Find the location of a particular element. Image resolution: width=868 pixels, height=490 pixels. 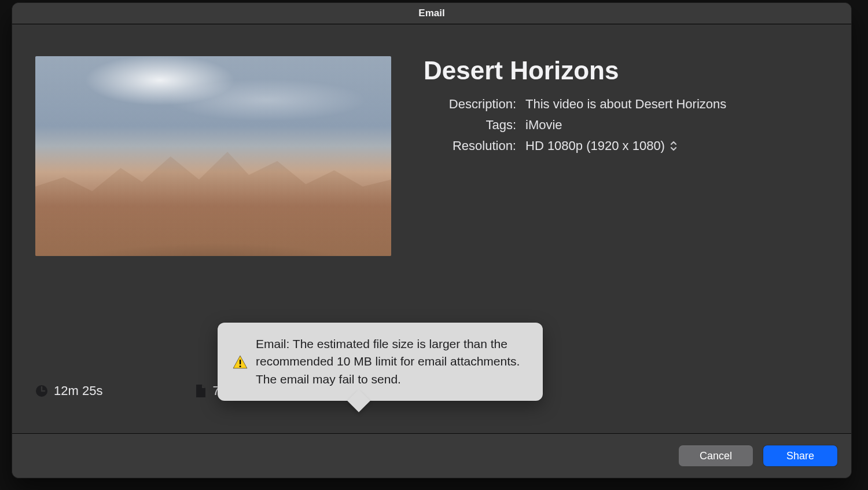

window-titlebar: Email is located at coordinates (432, 14).